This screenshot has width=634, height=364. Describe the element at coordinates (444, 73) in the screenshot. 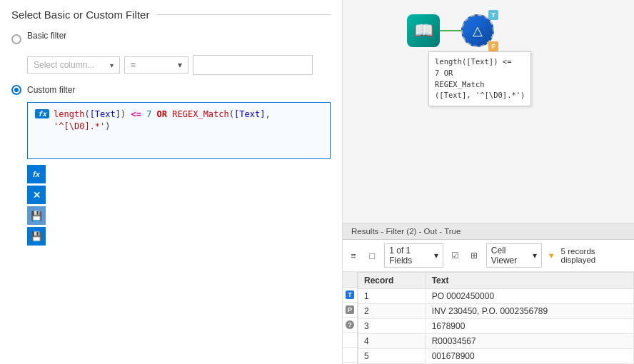

I see `tooltip-line2: 7 OR` at that location.